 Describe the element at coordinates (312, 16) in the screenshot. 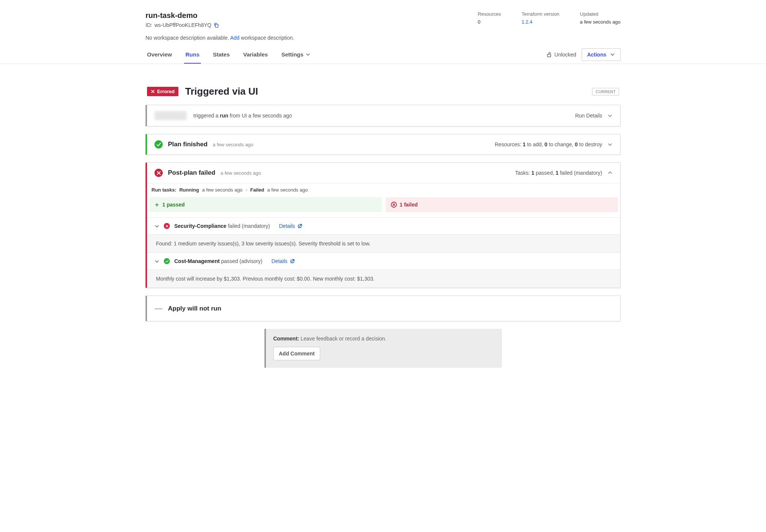

I see `workspace-title: run-task-demo` at that location.